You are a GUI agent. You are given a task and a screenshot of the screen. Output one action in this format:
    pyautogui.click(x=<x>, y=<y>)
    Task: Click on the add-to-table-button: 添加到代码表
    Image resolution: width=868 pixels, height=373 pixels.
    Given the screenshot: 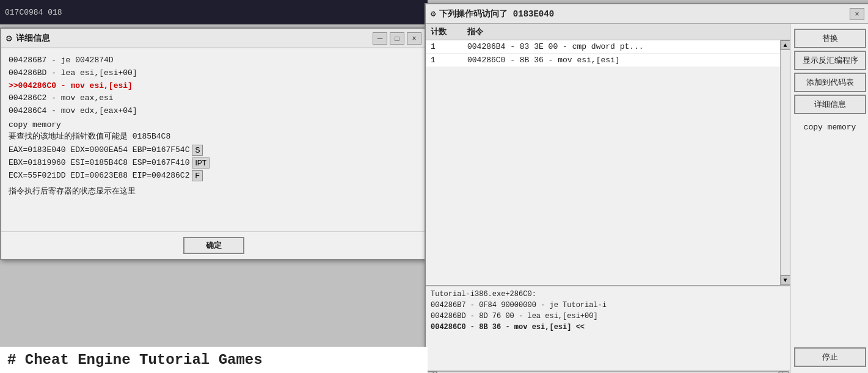 What is the action you would take?
    pyautogui.click(x=830, y=82)
    